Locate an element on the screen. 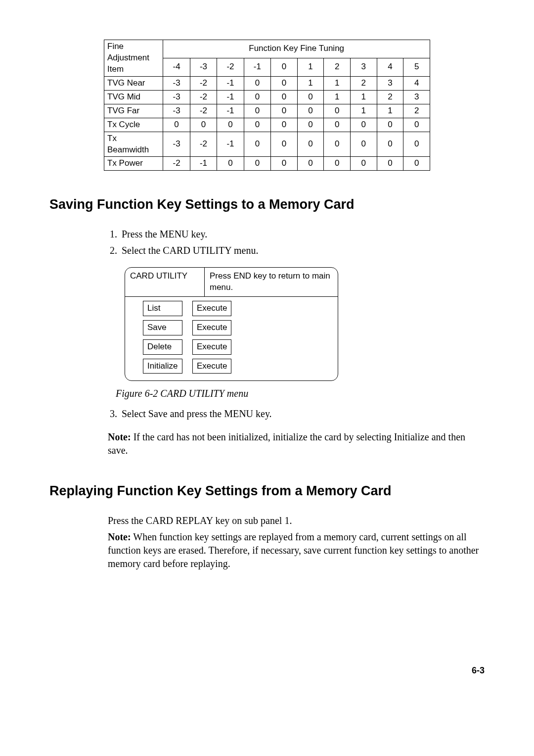  card-utility-hint: Press END key to return to main menu. is located at coordinates (271, 282).